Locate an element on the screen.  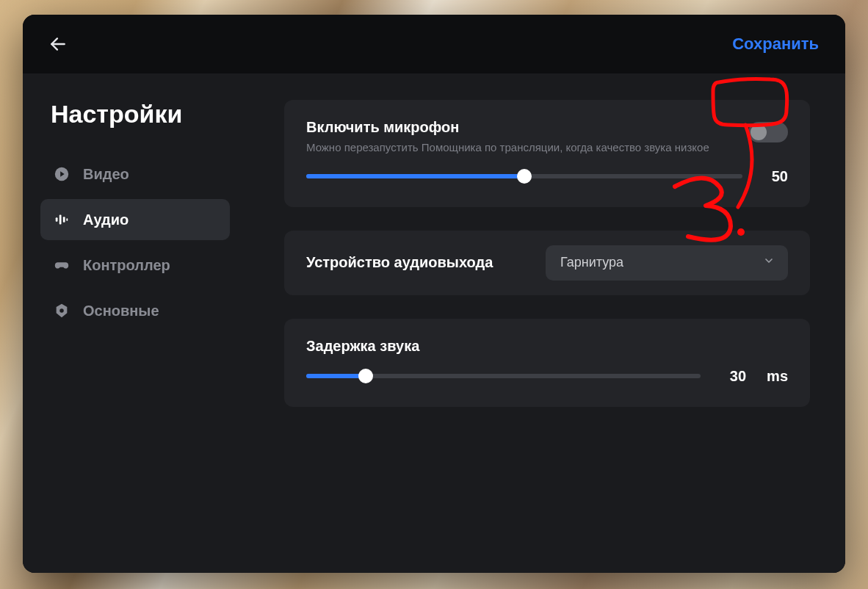
save-button: Сохранить is located at coordinates (775, 44).